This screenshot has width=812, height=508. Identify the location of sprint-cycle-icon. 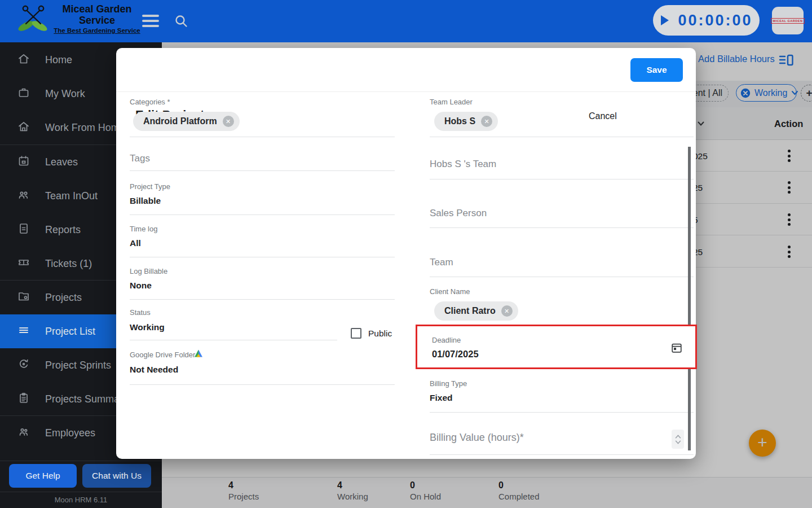
(24, 365).